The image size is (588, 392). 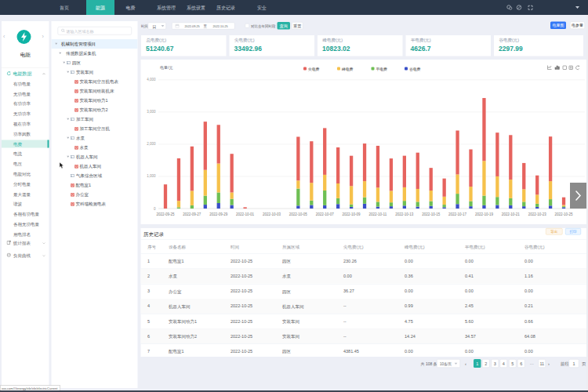 I want to click on svg-text: 2022-10-03, so click(x=272, y=215).